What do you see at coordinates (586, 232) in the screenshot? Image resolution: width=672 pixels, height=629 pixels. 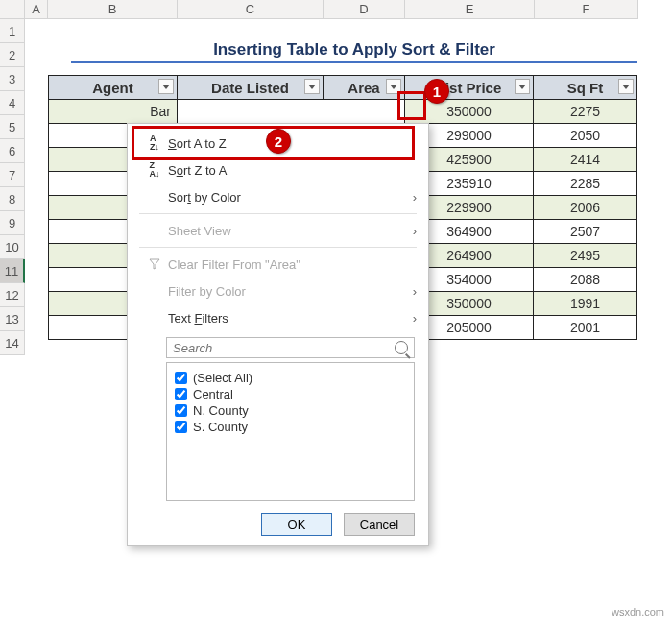 I see `cell-sqft: 2507` at bounding box center [586, 232].